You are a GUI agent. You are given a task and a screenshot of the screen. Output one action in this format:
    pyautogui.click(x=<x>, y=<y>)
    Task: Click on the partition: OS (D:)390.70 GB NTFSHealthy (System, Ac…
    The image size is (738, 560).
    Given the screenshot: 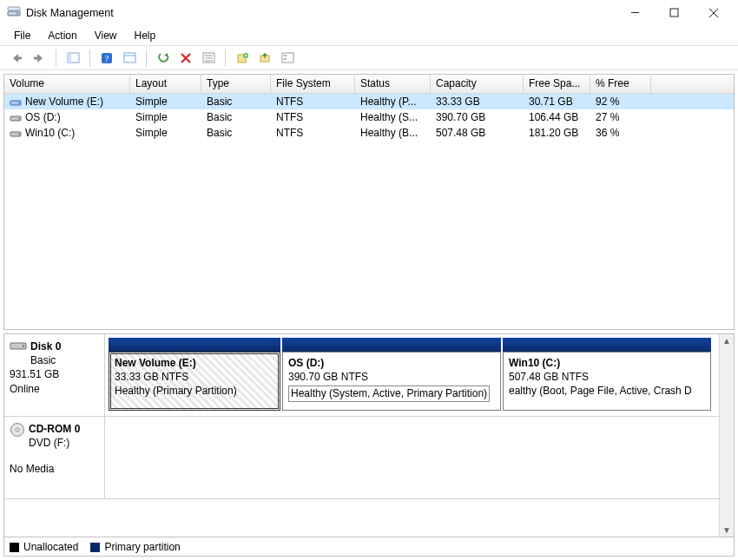 What is the action you would take?
    pyautogui.click(x=392, y=381)
    